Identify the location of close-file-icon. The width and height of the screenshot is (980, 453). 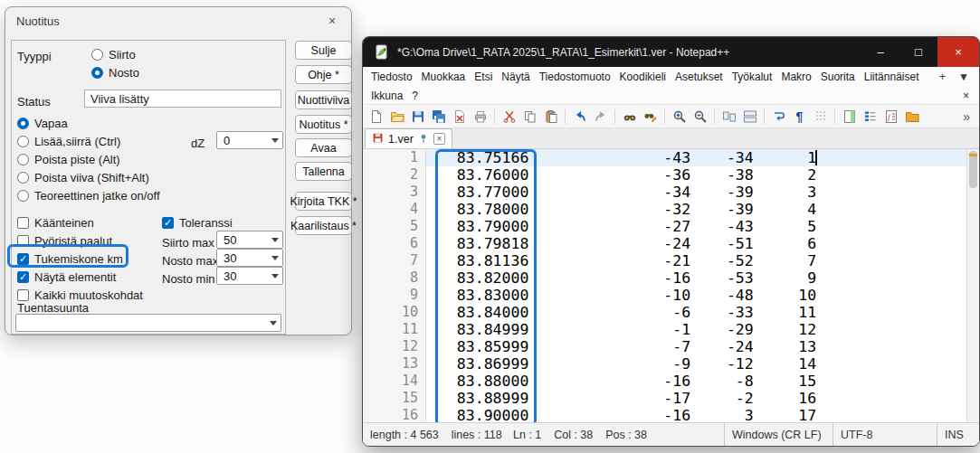
(460, 117).